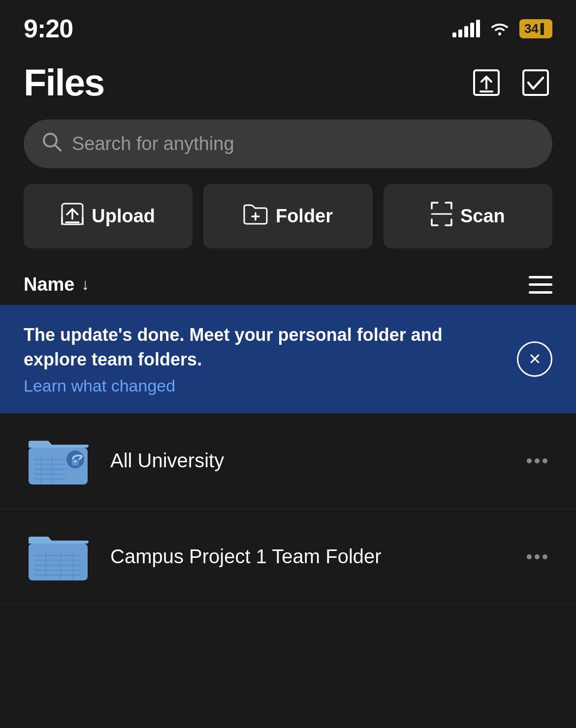  I want to click on scan-icon, so click(442, 216).